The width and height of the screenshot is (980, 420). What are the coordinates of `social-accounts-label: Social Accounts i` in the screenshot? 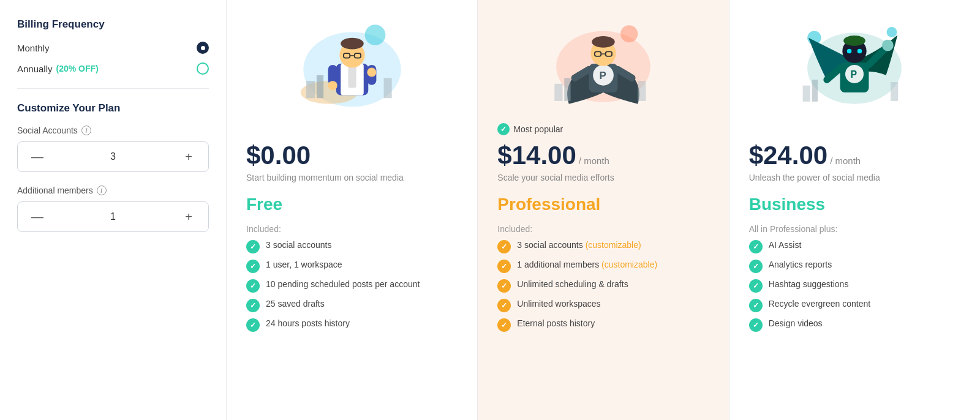 It's located at (113, 130).